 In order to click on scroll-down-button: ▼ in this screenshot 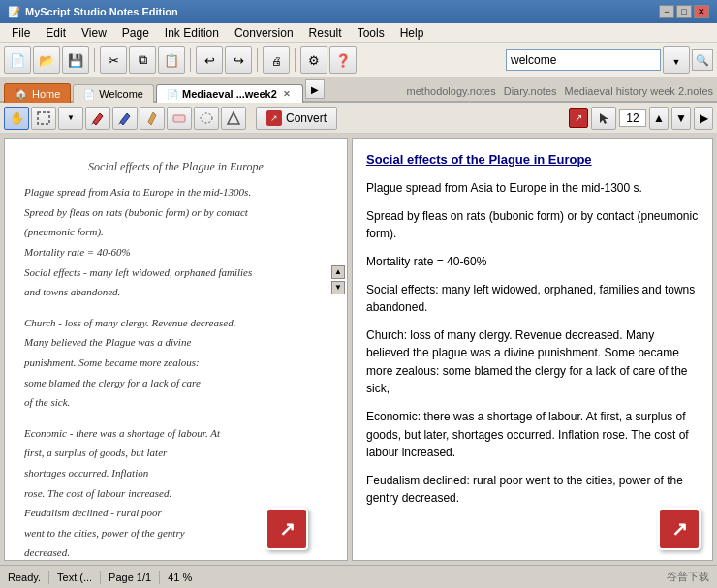, I will do `click(338, 288)`.